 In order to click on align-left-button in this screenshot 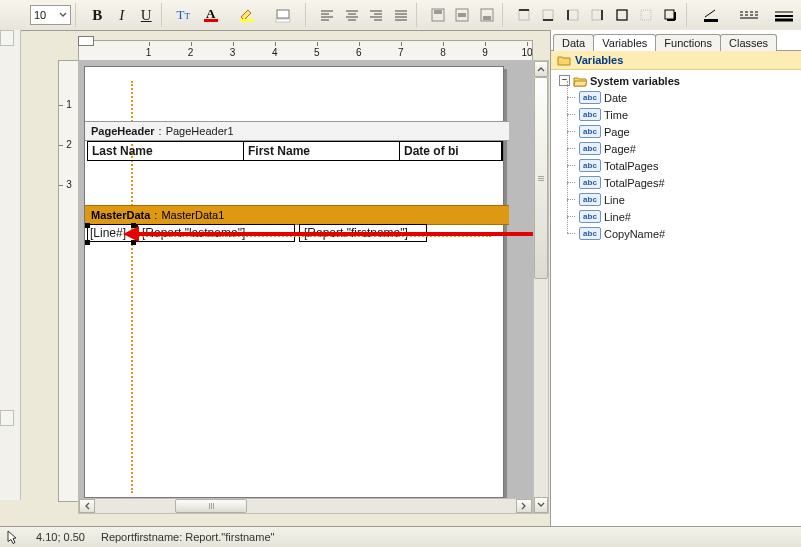, I will do `click(327, 15)`.